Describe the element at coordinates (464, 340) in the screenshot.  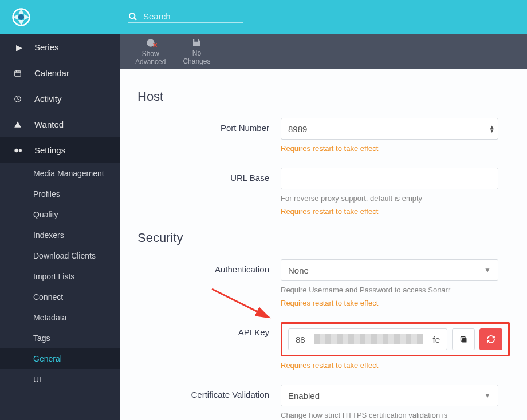
I see `copy-icon` at that location.